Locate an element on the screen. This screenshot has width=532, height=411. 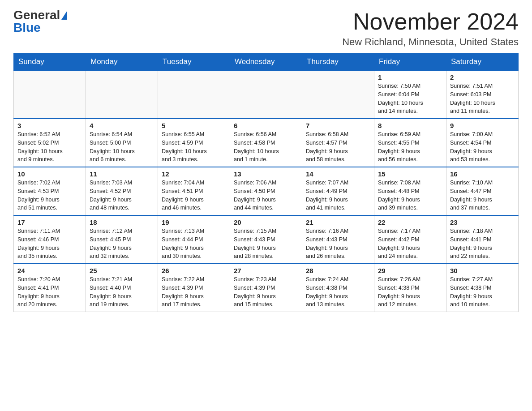
day-number: 7 is located at coordinates (338, 125).